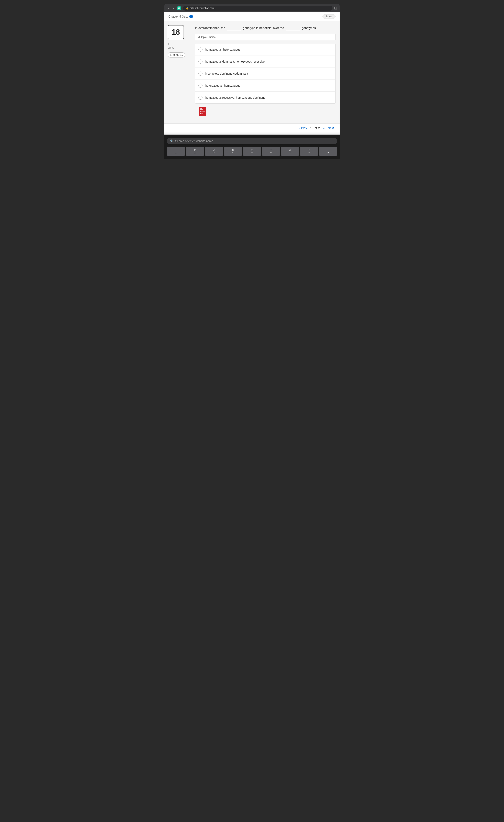  I want to click on option-e-text: homozygous recessive; homozygous dominan…, so click(235, 98).